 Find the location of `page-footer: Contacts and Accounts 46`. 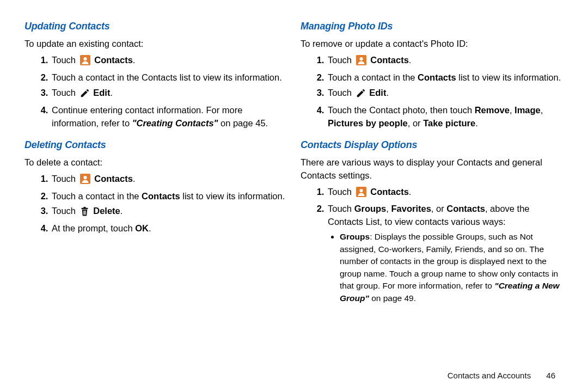

page-footer: Contacts and Accounts 46 is located at coordinates (501, 376).